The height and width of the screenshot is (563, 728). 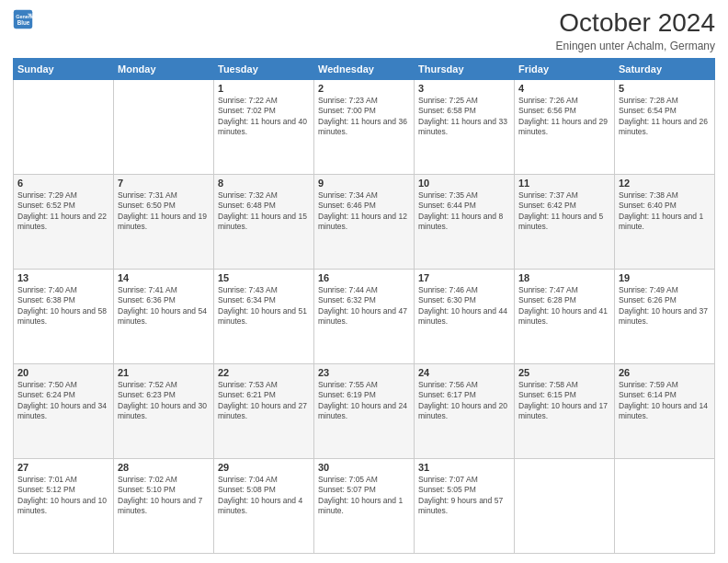 I want to click on day-info: Sunrise: 7:56 AMSunset: 6:17 PMDaylight:…, so click(x=464, y=401).